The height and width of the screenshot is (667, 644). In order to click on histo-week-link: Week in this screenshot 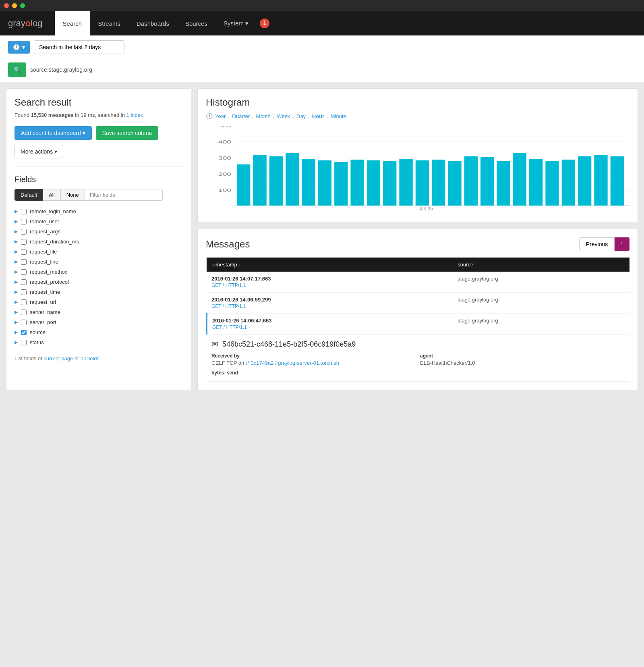, I will do `click(284, 116)`.